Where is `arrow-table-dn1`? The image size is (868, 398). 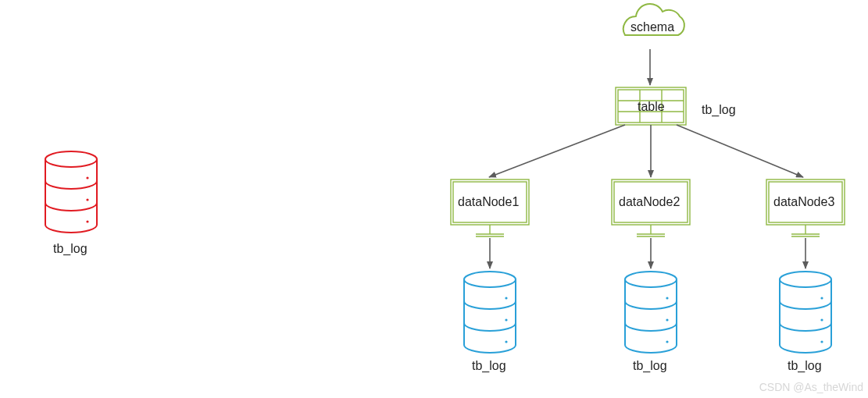
arrow-table-dn1 is located at coordinates (557, 151).